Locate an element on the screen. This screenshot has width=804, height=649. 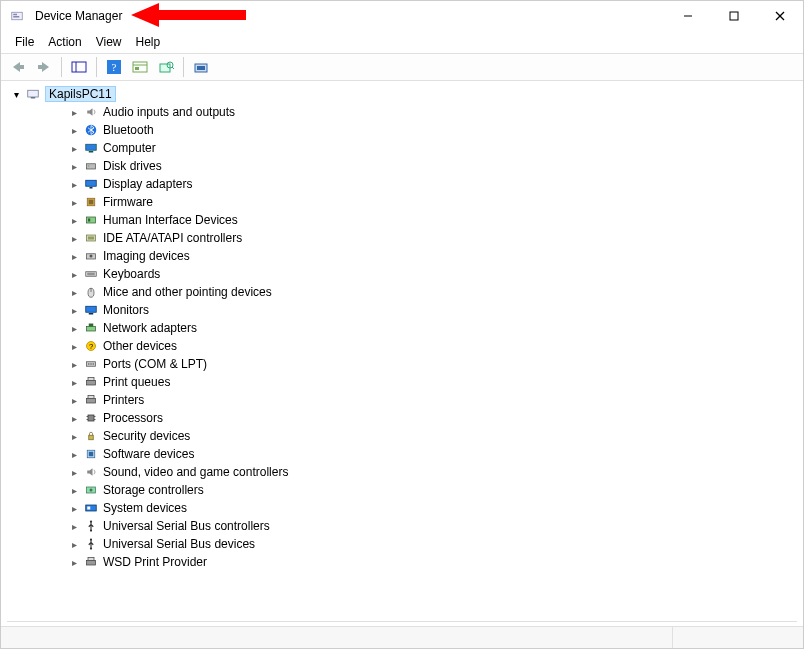
show-hide-tree-icon is located at coordinates (79, 67).